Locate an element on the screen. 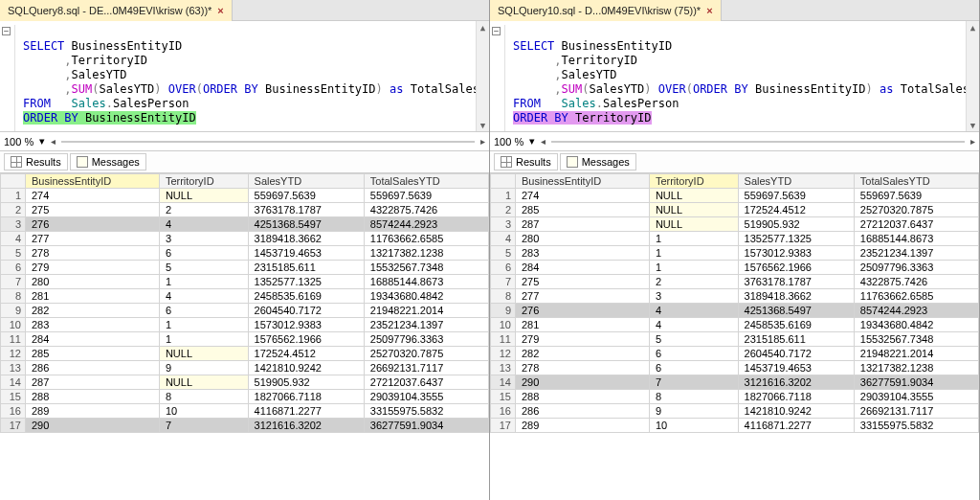 This screenshot has width=980, height=500. table-row: 828142458535.616919343680.4842 is located at coordinates (245, 297).